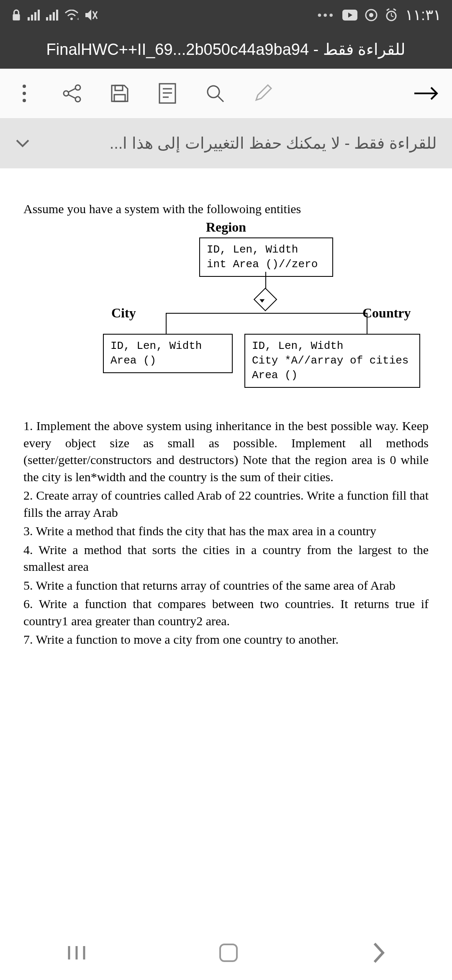 This screenshot has height=980, width=452. Describe the element at coordinates (124, 313) in the screenshot. I see `label-city: City` at that location.